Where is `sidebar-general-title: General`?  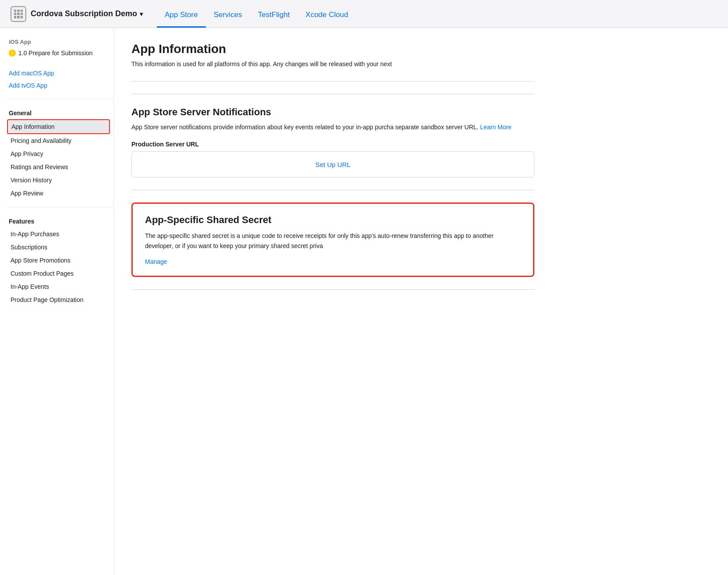 sidebar-general-title: General is located at coordinates (60, 113).